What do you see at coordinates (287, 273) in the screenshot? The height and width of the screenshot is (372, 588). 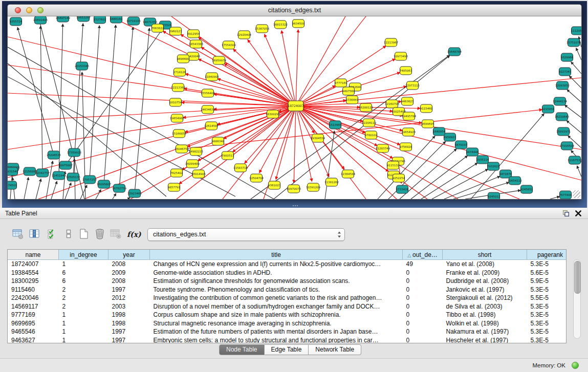 I see `table-row: 1938455462009Genome-wide association stu…` at bounding box center [287, 273].